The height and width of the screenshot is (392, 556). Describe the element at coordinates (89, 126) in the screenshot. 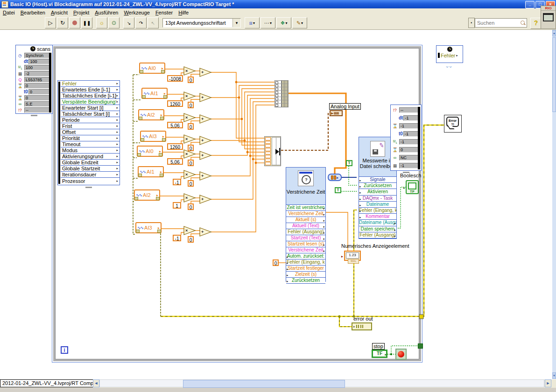

I see `property-item: Frist` at that location.